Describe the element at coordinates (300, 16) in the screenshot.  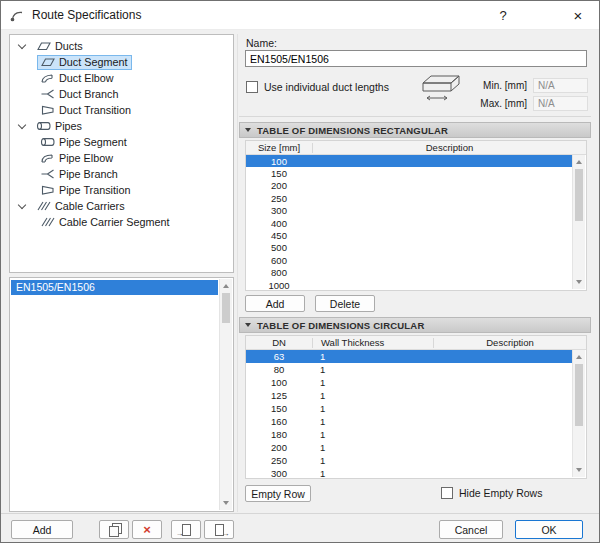
I see `titlebar: Route Specifications ? ×` at that location.